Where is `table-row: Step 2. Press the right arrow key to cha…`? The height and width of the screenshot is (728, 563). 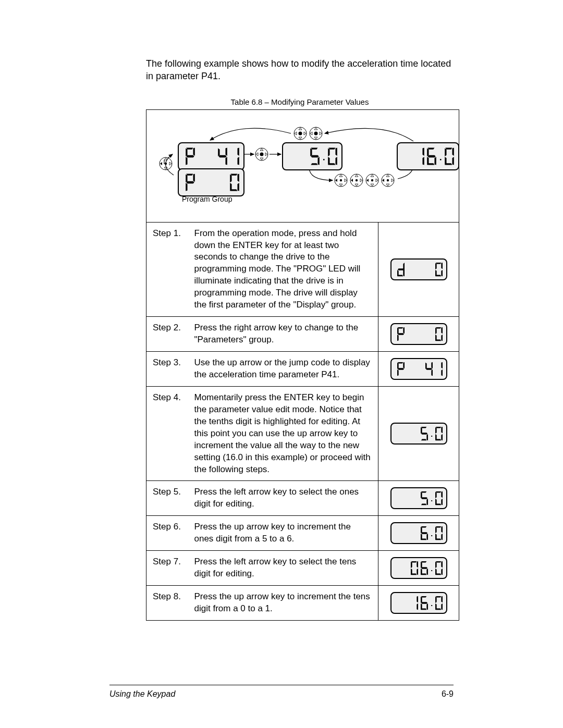
table-row: Step 2. Press the right arrow key to cha… is located at coordinates (303, 335).